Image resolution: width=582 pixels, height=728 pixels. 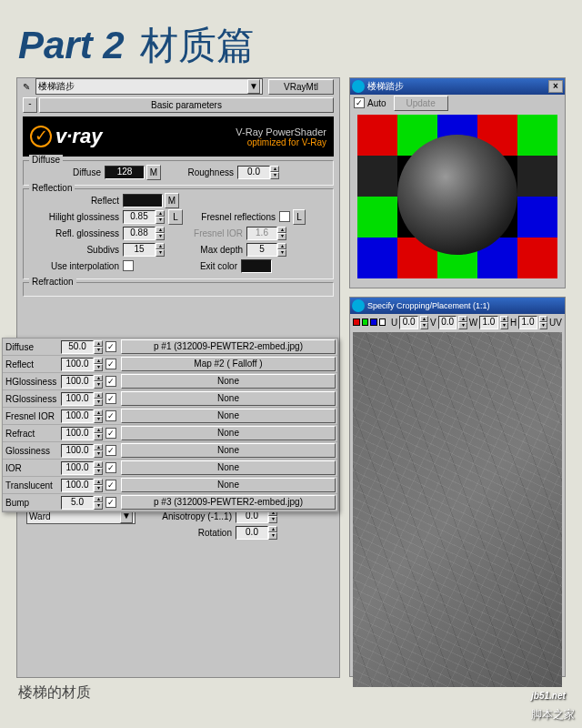 What do you see at coordinates (228, 502) in the screenshot?
I see `map-slot-button: p #3 (312009-PEWTER2-embed.jpg)` at bounding box center [228, 502].